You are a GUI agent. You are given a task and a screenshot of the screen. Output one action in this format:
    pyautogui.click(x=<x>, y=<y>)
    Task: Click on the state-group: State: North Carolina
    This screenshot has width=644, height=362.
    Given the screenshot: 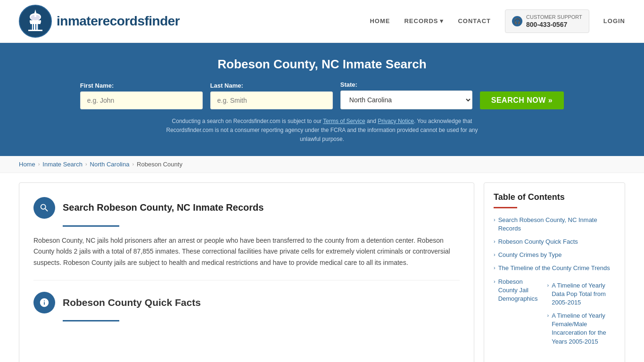 What is the action you would take?
    pyautogui.click(x=406, y=95)
    